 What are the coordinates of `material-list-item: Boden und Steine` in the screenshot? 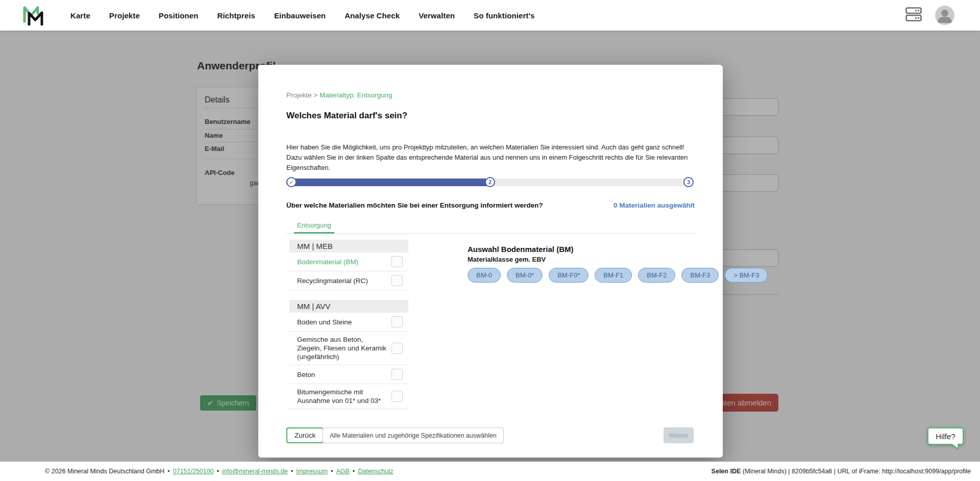 It's located at (349, 322).